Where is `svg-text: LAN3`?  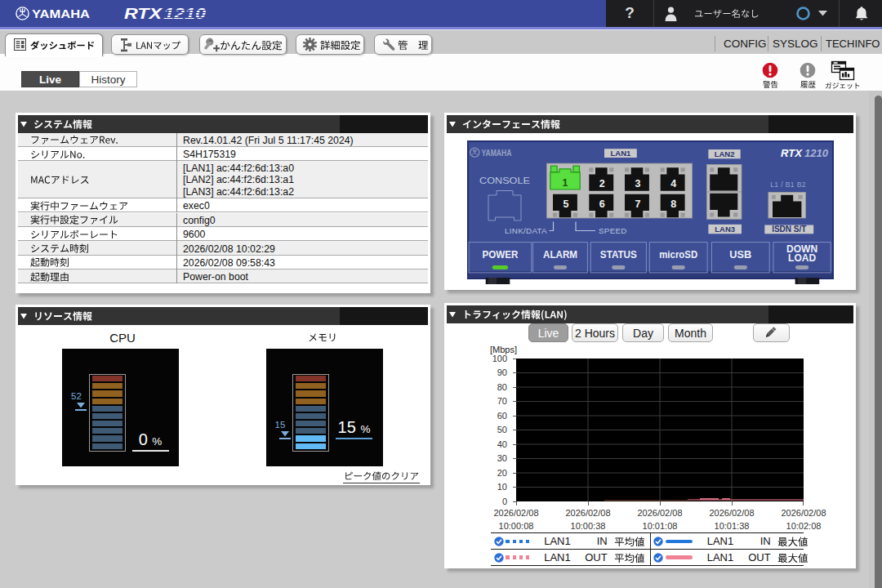 svg-text: LAN3 is located at coordinates (725, 229).